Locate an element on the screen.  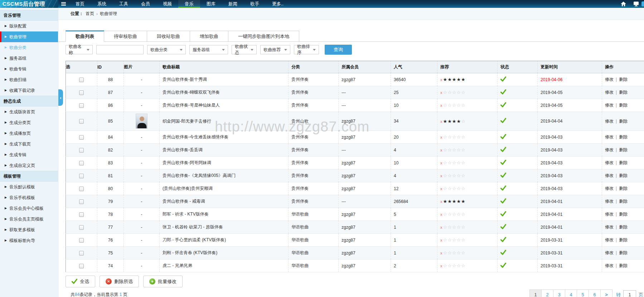
sidebar-item: ▶歌曲专辑 is located at coordinates (29, 69).